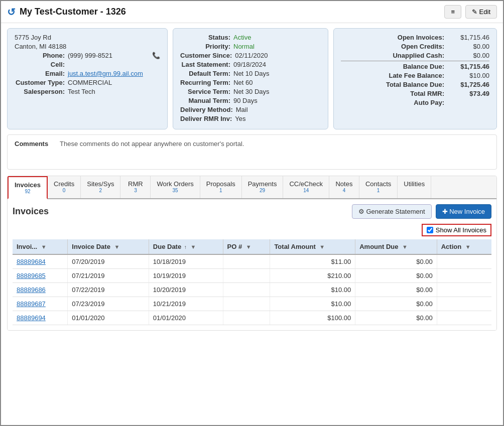  I want to click on tab-credits: Credits0, so click(64, 187).